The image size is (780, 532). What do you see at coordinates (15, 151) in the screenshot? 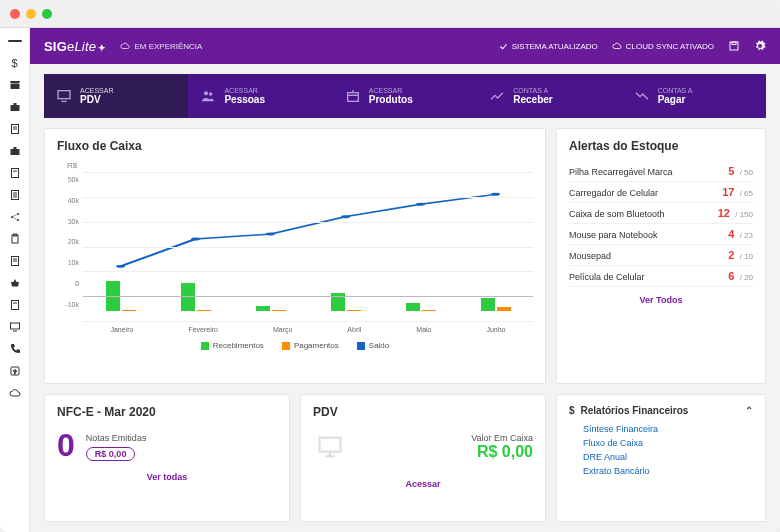
I see `sidebar-briefcase2-icon` at bounding box center [15, 151].